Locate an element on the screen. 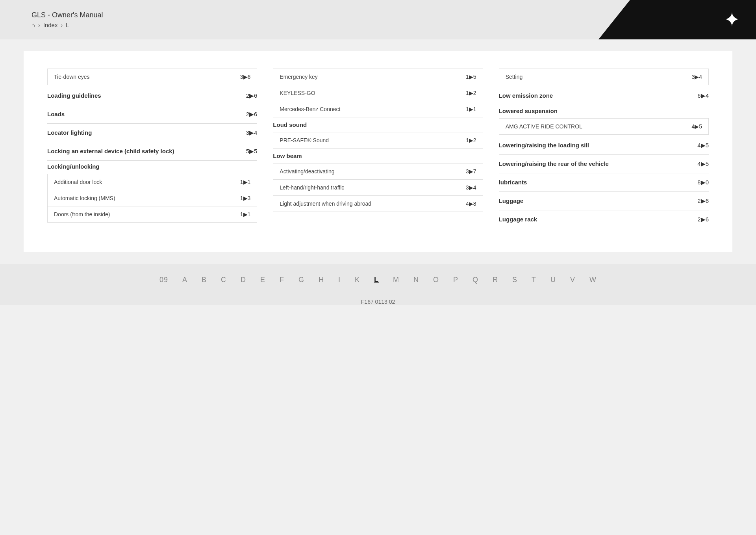 Image resolution: width=756 pixels, height=535 pixels. automatic-locking-page: 1▶3 is located at coordinates (246, 198).